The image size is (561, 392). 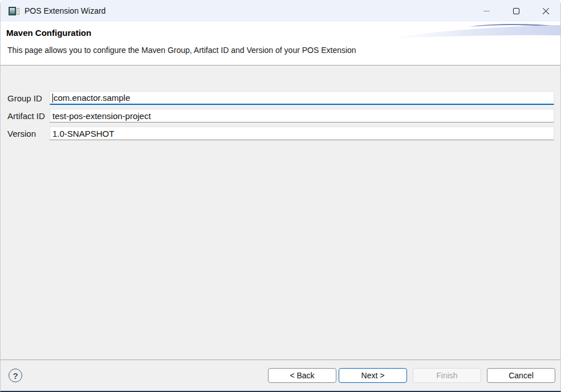 I want to click on group-id-input: com.enactor.sample, so click(x=302, y=98).